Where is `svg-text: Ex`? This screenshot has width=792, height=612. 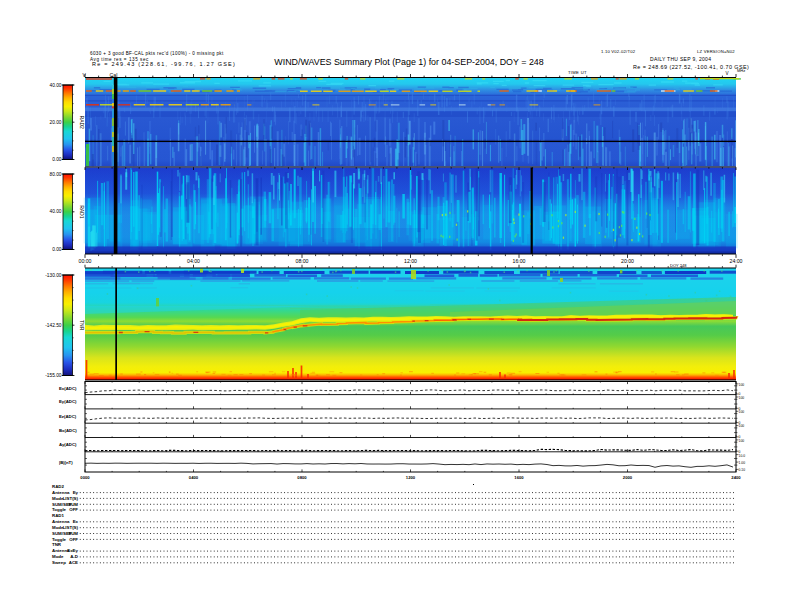
svg-text: Ex is located at coordinates (76, 522).